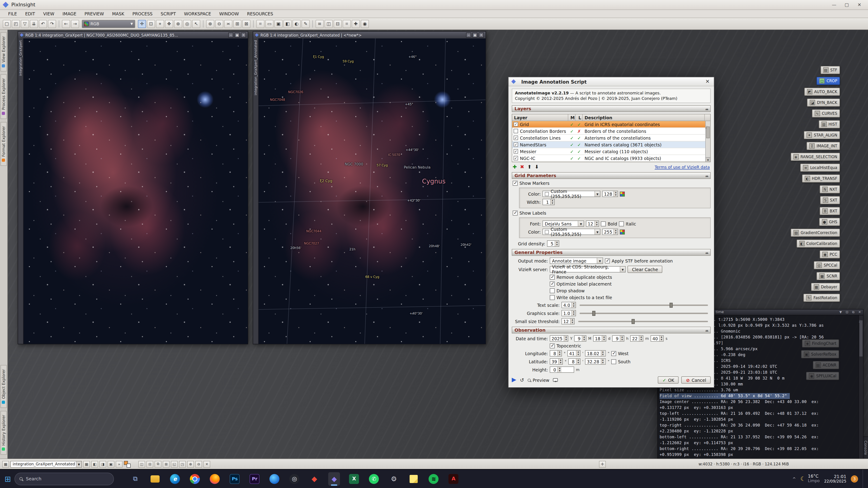 This screenshot has width=868, height=488. What do you see at coordinates (46, 464) in the screenshot?
I see `active-view-selector: integration_GraXpert_Annotated ▼` at bounding box center [46, 464].